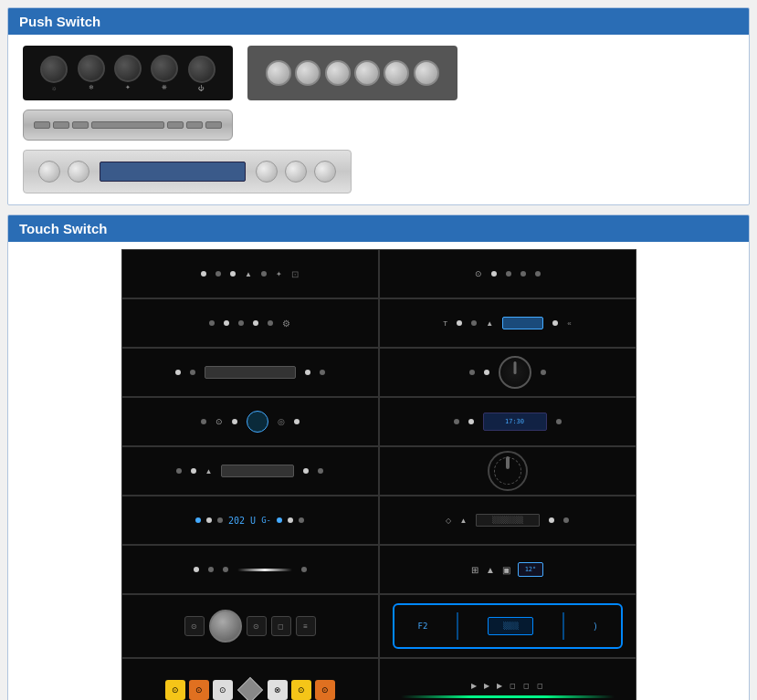 The image size is (757, 700). What do you see at coordinates (378, 73) in the screenshot?
I see `push-row-1: ☼ ❄ ✦ ❋ ⏻` at bounding box center [378, 73].